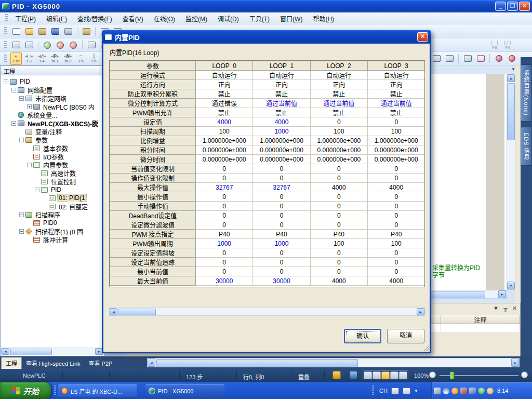 The width and height of the screenshot is (532, 399). What do you see at coordinates (394, 375) in the screenshot?
I see `view-grid-button` at bounding box center [394, 375].